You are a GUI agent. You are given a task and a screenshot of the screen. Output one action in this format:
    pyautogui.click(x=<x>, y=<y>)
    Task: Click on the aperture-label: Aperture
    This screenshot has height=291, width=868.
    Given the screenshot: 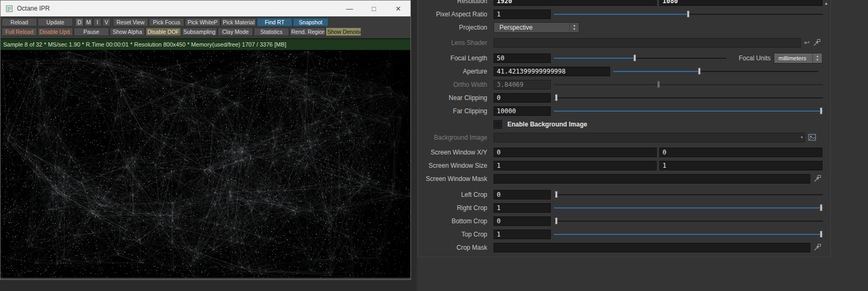 What is the action you would take?
    pyautogui.click(x=456, y=71)
    